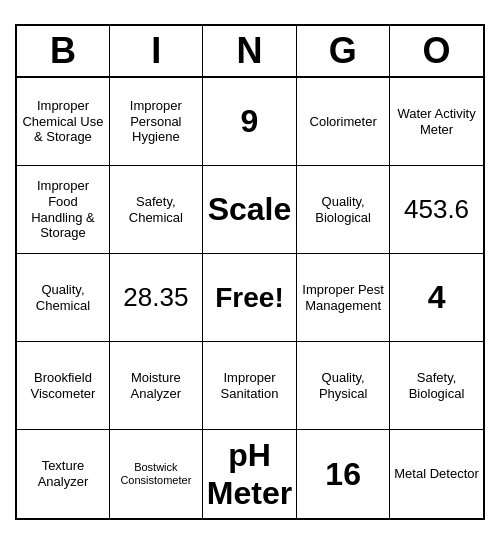 Image resolution: width=500 pixels, height=544 pixels. Describe the element at coordinates (436, 474) in the screenshot. I see `bingo-cell: Metal Detector` at that location.